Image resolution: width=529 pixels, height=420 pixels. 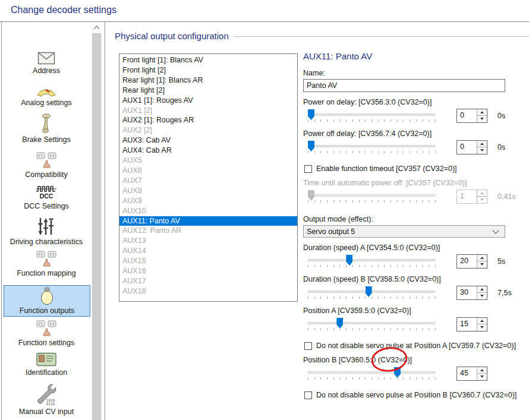 I want to click on chevron-up-icon, so click(x=97, y=29).